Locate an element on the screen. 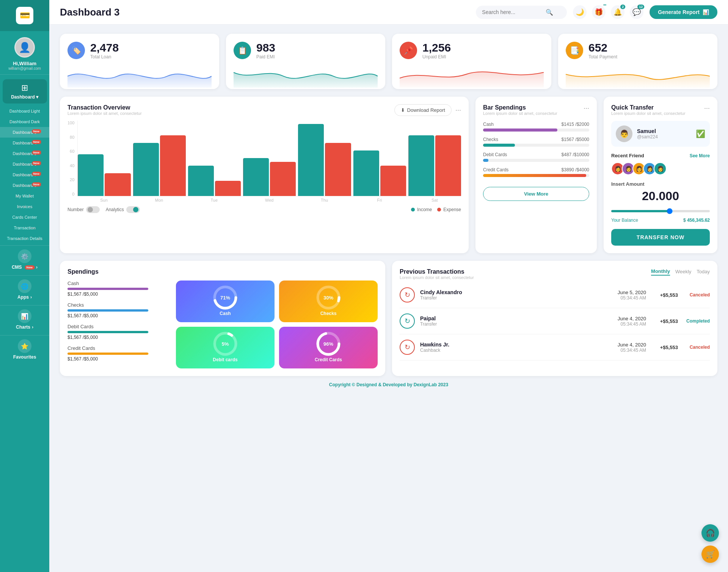  number-toggle-switch is located at coordinates (93, 210).